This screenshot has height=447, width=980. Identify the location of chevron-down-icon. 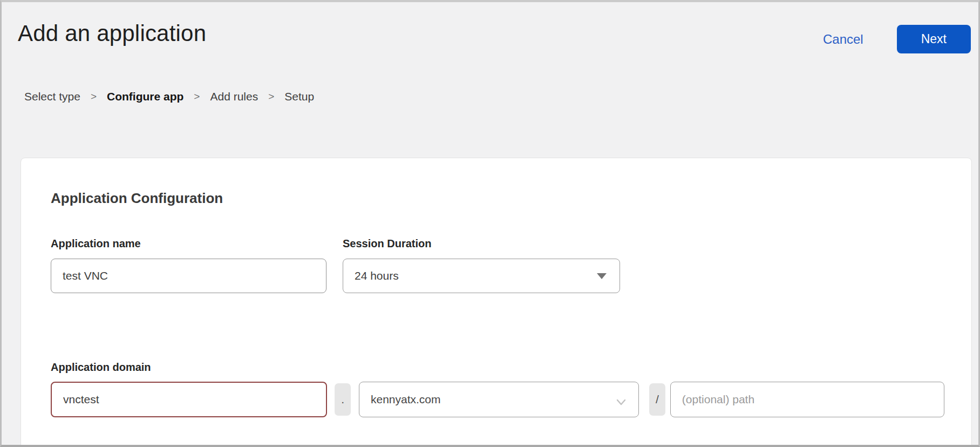
(621, 402).